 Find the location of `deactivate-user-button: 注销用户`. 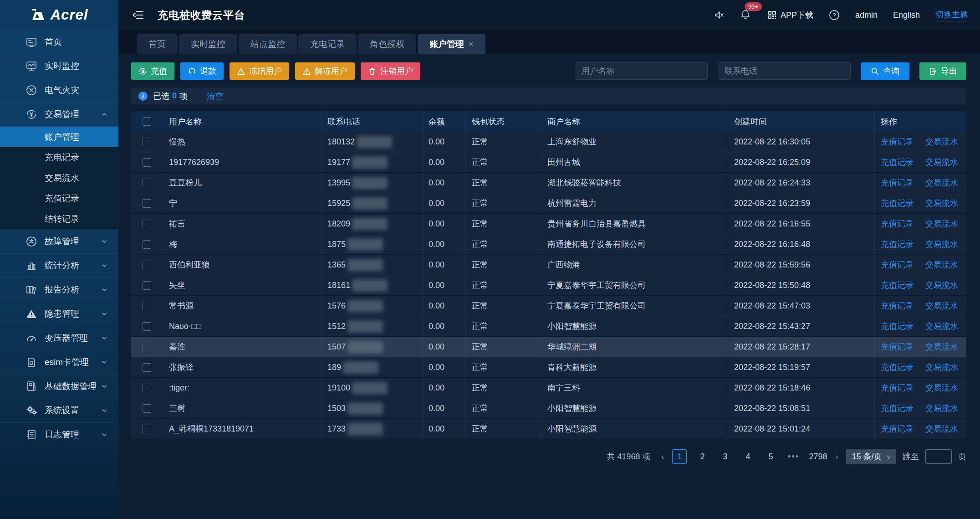

deactivate-user-button: 注销用户 is located at coordinates (391, 71).